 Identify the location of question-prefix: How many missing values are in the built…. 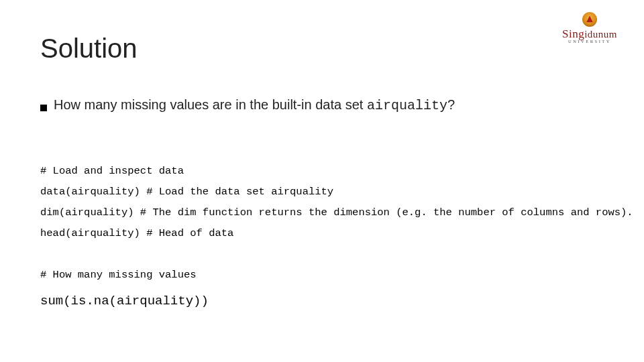
(211, 105).